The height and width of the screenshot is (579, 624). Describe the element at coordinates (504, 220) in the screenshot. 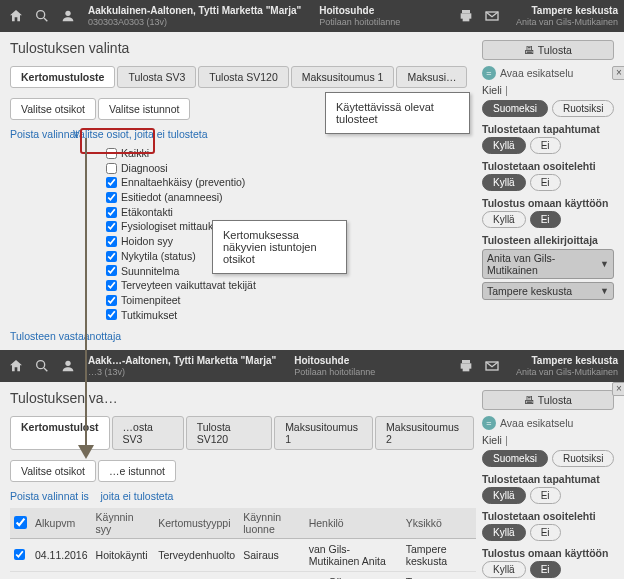

I see `omaan-yes: Kyllä` at that location.